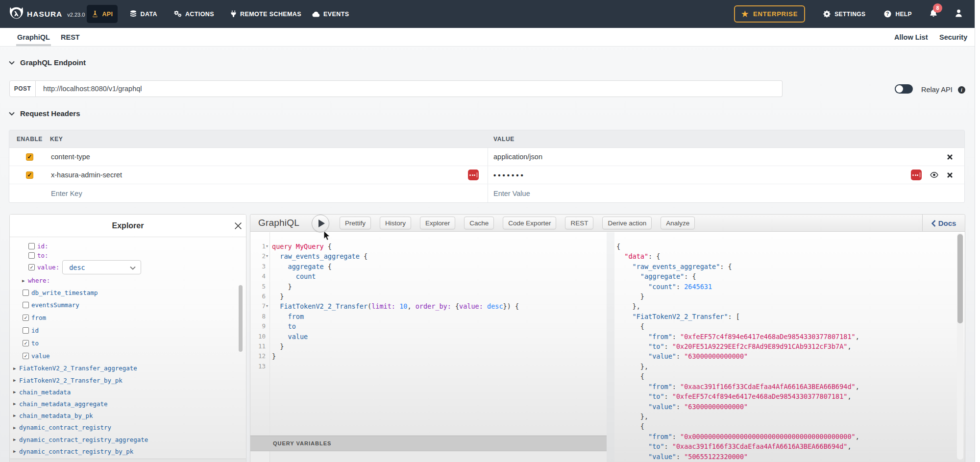 This screenshot has width=980, height=462. Describe the element at coordinates (33, 37) in the screenshot. I see `tab-graphiql: GraphiQL` at that location.